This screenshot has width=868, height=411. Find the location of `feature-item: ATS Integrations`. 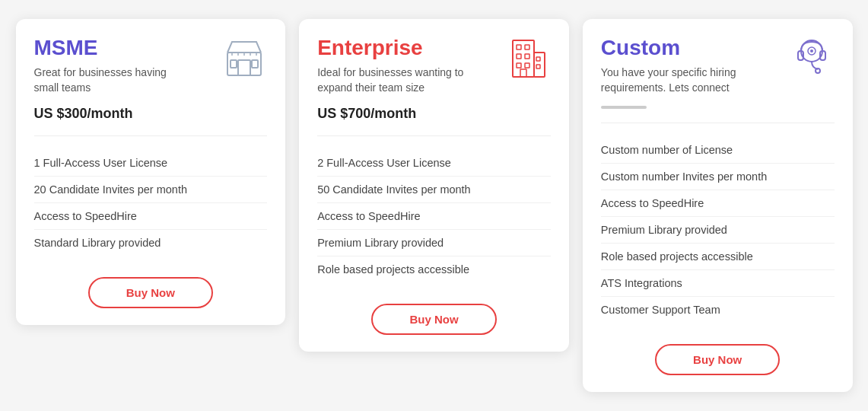

feature-item: ATS Integrations is located at coordinates (718, 283).